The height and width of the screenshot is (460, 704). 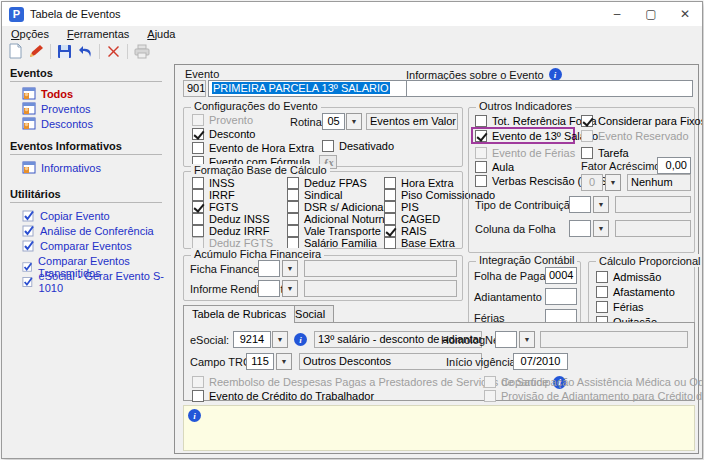 I want to click on fator-acrescimo-field: 0,00, so click(x=674, y=166).